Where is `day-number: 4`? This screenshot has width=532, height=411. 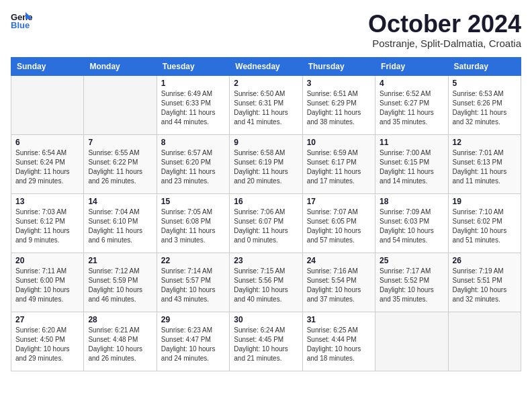 day-number: 4 is located at coordinates (411, 83).